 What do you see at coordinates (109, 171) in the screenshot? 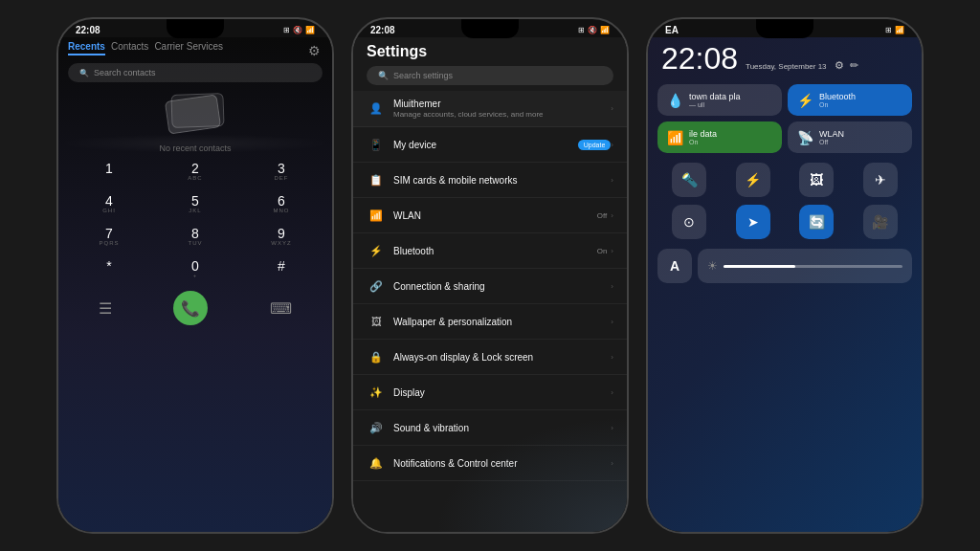
I see `dial-key-1: 1` at bounding box center [109, 171].